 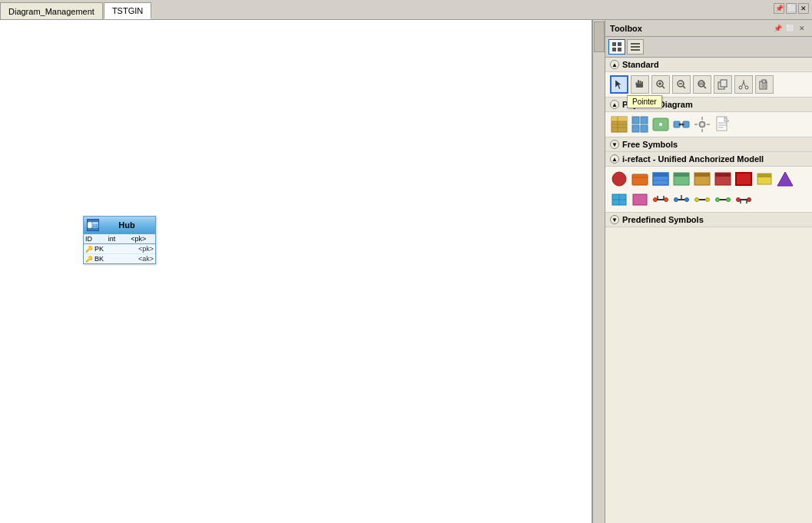 What do you see at coordinates (708, 124) in the screenshot?
I see `physdiagram-icons` at bounding box center [708, 124].